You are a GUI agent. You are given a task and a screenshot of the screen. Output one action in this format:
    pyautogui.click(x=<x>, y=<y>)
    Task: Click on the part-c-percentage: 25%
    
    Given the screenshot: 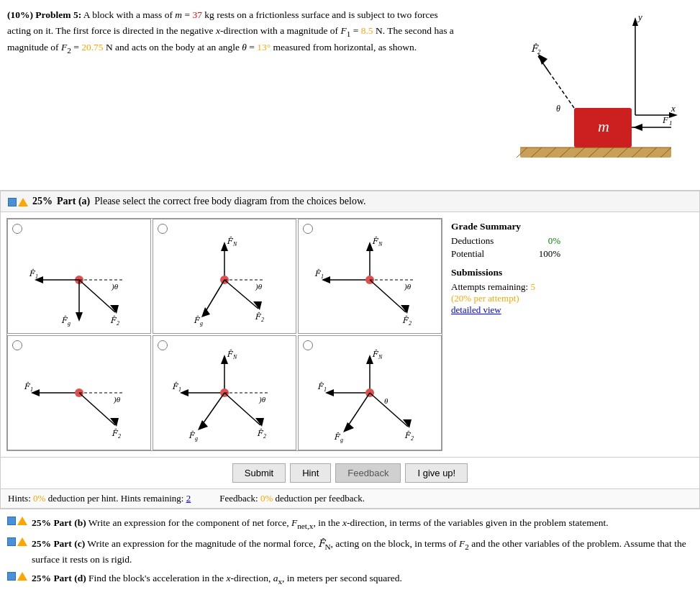 What is the action you would take?
    pyautogui.click(x=42, y=544)
    